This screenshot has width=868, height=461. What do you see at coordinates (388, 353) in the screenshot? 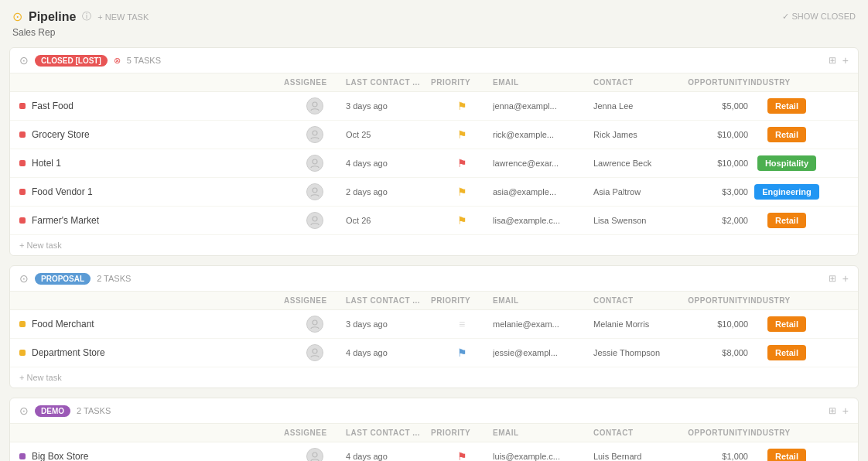
I see `last-contact-cell: 4 days ago` at bounding box center [388, 353].